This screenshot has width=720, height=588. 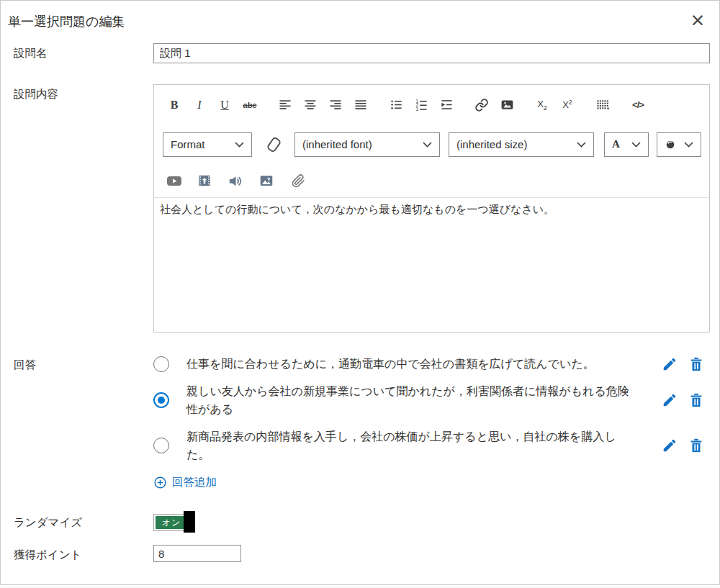 I want to click on insert-table-button, so click(x=603, y=105).